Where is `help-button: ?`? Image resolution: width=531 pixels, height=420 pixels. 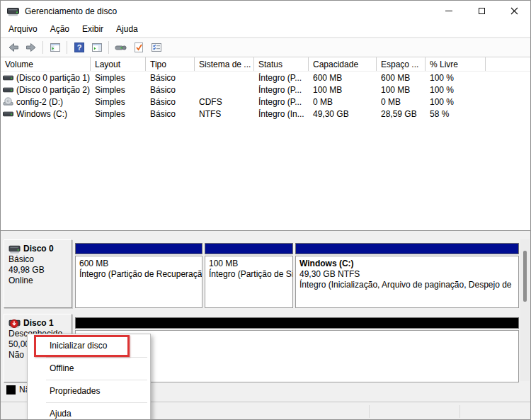 help-button: ? is located at coordinates (79, 47).